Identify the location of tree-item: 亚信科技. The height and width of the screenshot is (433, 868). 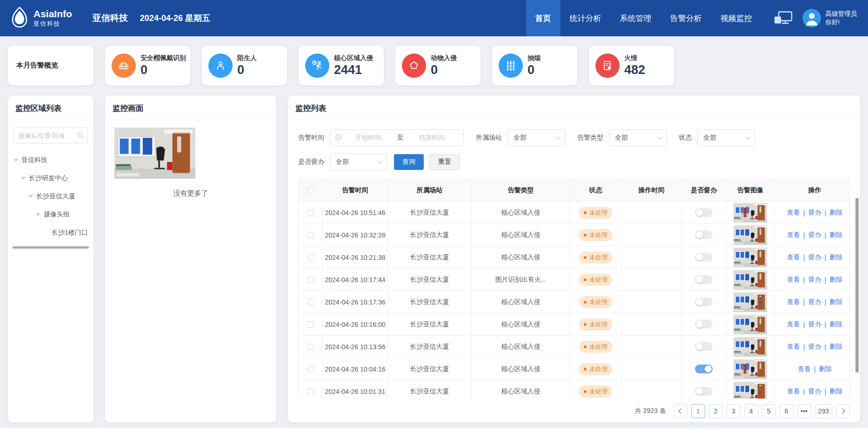
(51, 160).